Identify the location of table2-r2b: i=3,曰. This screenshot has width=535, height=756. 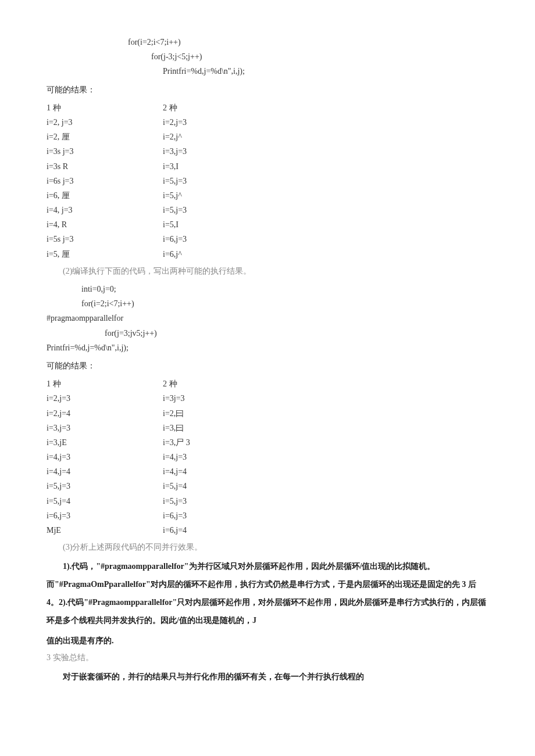
(173, 428).